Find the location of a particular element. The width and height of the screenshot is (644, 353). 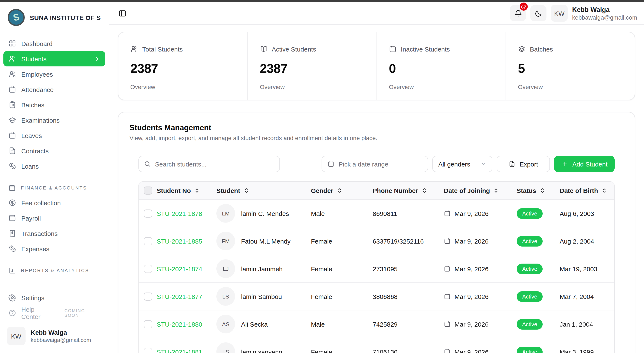

topbar-user-info: Kebb Waiga kebbawaiga@gmail.com is located at coordinates (605, 13).